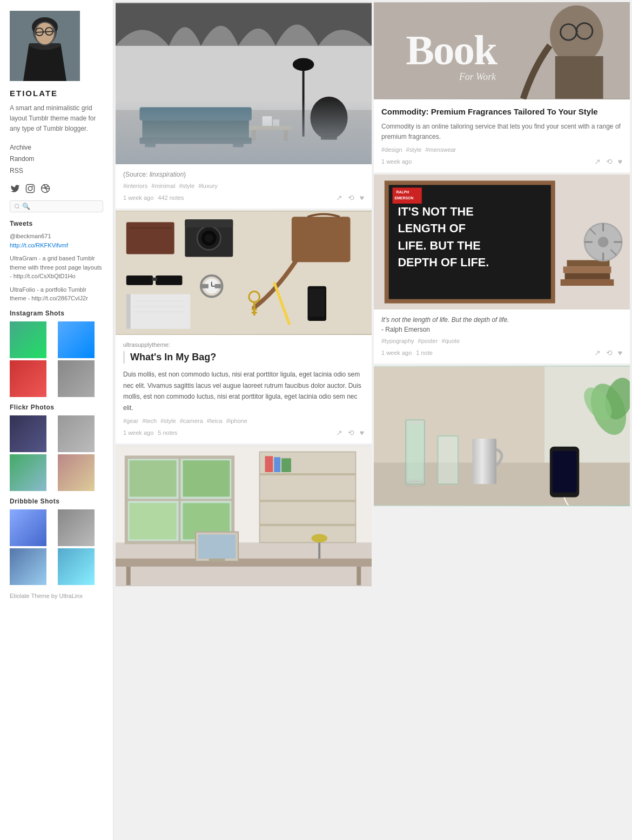  Describe the element at coordinates (244, 327) in the screenshot. I see `bag-post: ultrasupplytheme: What's In My Bag? Duis…` at that location.